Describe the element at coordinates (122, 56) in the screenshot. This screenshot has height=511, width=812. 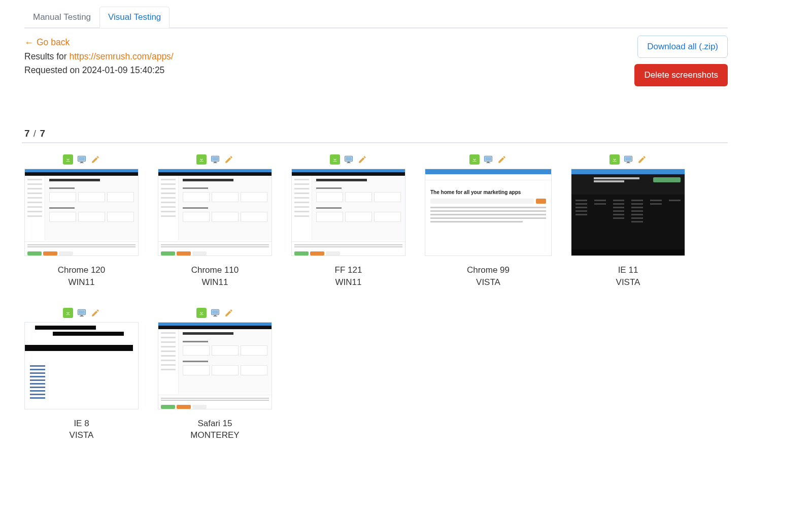
I see `results-url: https://semrush.com/apps/` at that location.